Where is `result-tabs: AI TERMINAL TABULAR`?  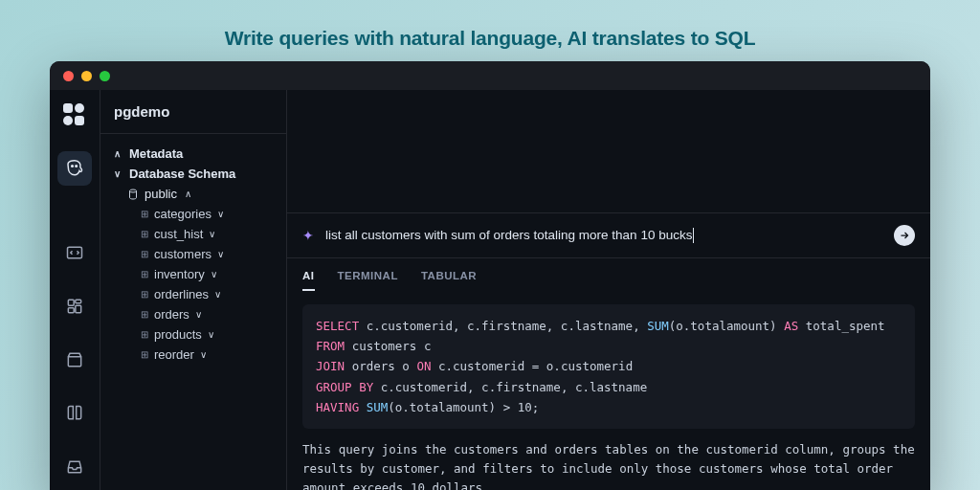
result-tabs: AI TERMINAL TABULAR is located at coordinates (609, 275).